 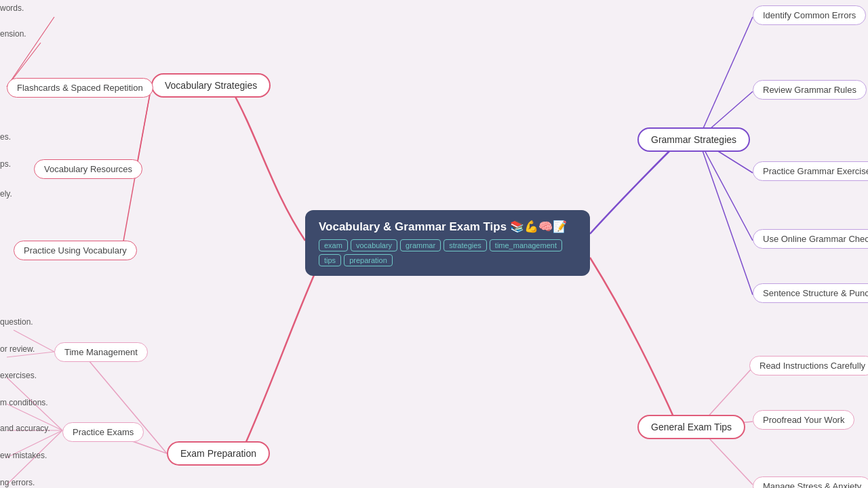 I want to click on partial-text-10: and accuracy., so click(x=25, y=428).